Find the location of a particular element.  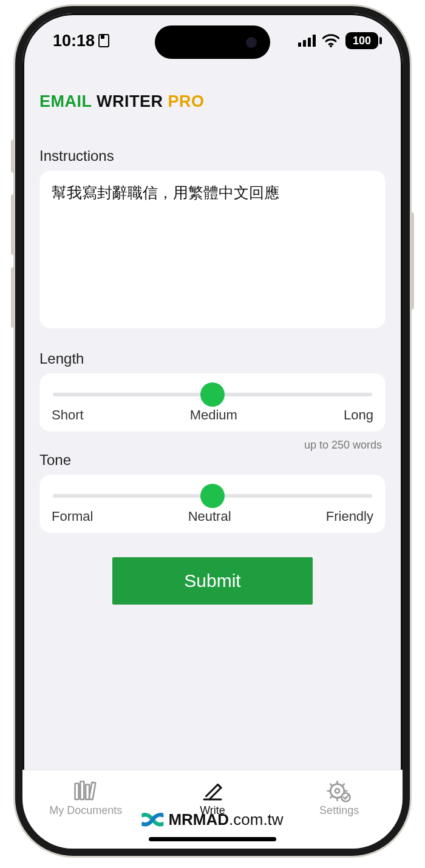

dynamic-island is located at coordinates (212, 42).